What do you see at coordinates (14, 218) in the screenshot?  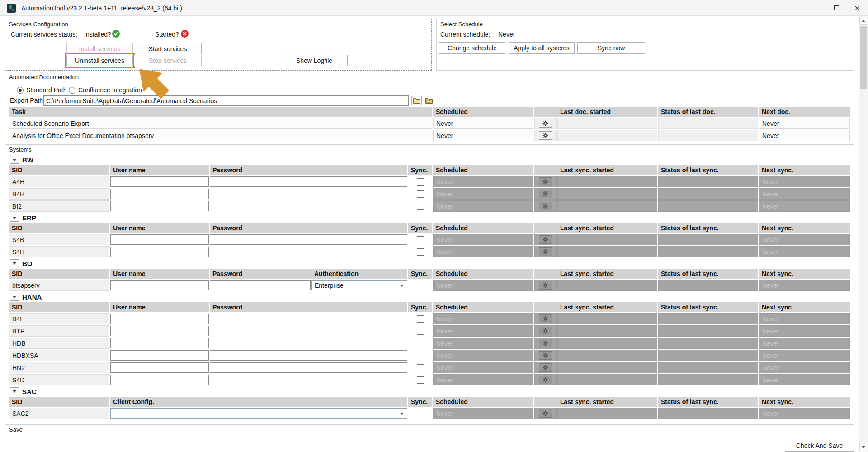 I see `collapse-erp-button` at bounding box center [14, 218].